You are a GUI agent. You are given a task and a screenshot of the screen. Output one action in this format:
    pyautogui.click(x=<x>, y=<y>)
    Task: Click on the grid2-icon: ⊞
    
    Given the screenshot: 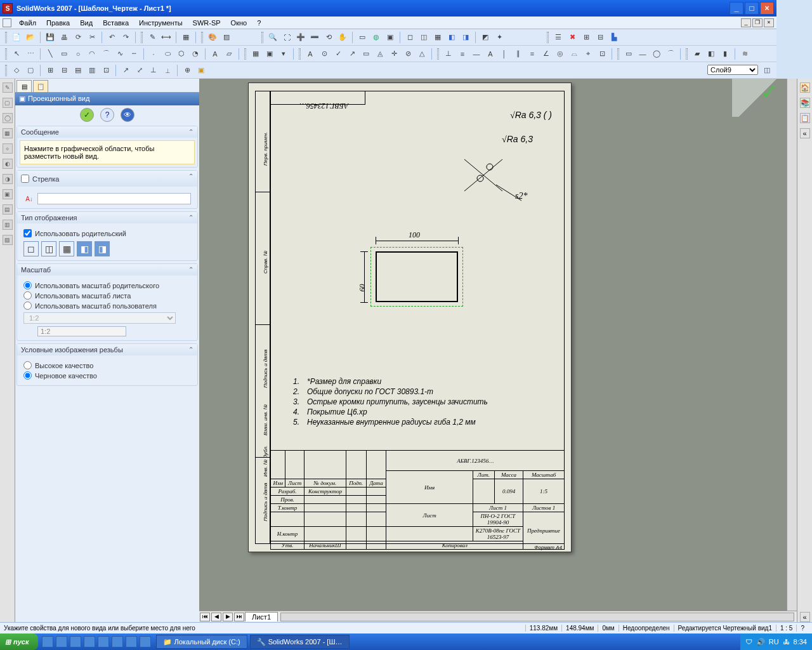 What is the action you would take?
    pyautogui.click(x=586, y=37)
    